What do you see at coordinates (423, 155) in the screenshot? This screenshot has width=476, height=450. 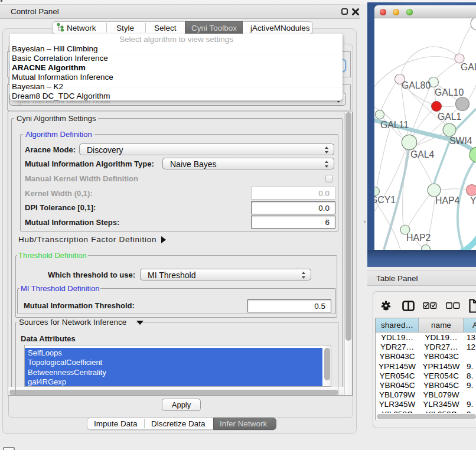 I see `svg-text: GAL4` at bounding box center [423, 155].